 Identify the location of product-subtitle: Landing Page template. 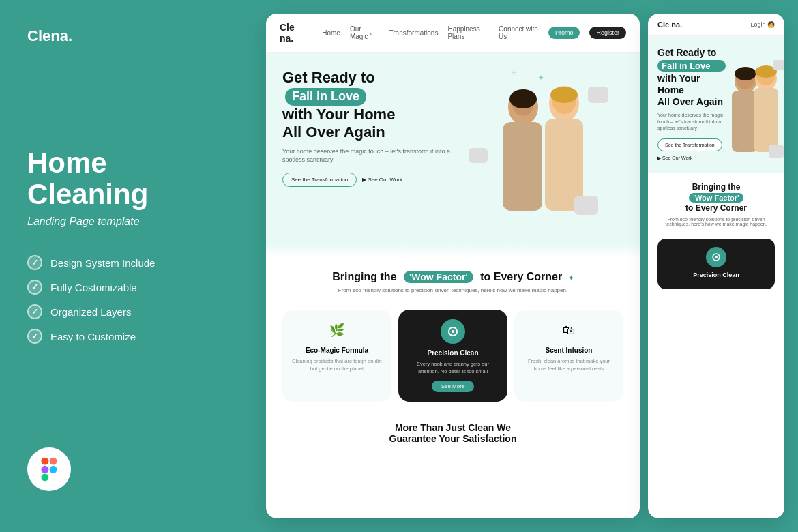
(126, 222).